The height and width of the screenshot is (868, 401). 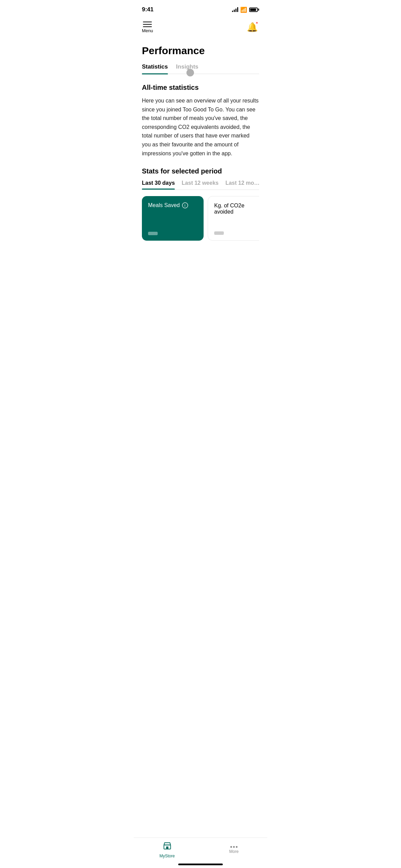 What do you see at coordinates (200, 28) in the screenshot?
I see `header: Menu 🔔` at bounding box center [200, 28].